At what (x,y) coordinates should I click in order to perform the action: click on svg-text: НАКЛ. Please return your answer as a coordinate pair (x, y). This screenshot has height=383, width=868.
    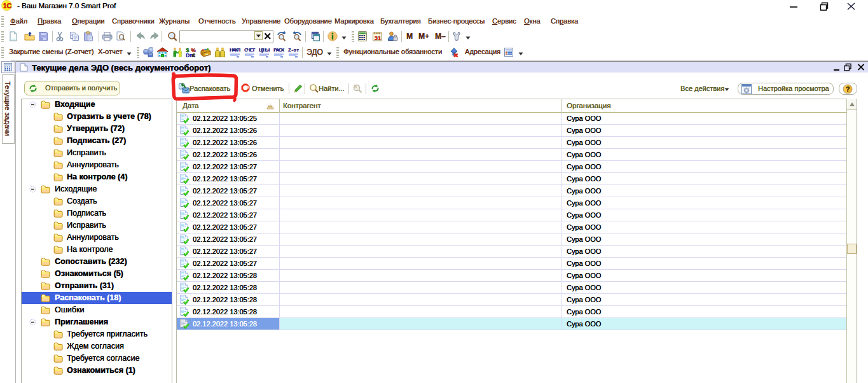
    Looking at the image, I should click on (235, 50).